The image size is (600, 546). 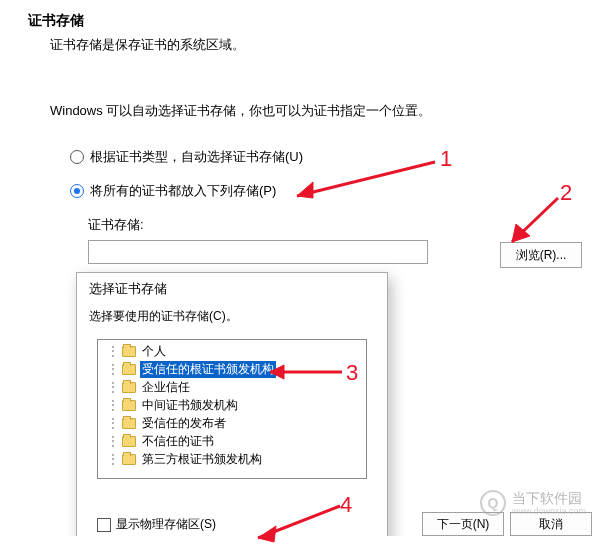 I want to click on tree-item-label: 企业信任, so click(x=166, y=388).